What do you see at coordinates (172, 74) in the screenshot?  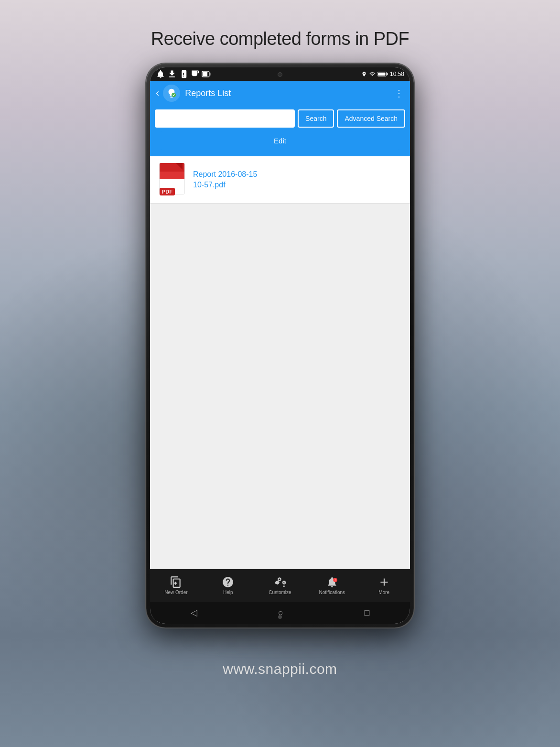 I see `download-icon` at bounding box center [172, 74].